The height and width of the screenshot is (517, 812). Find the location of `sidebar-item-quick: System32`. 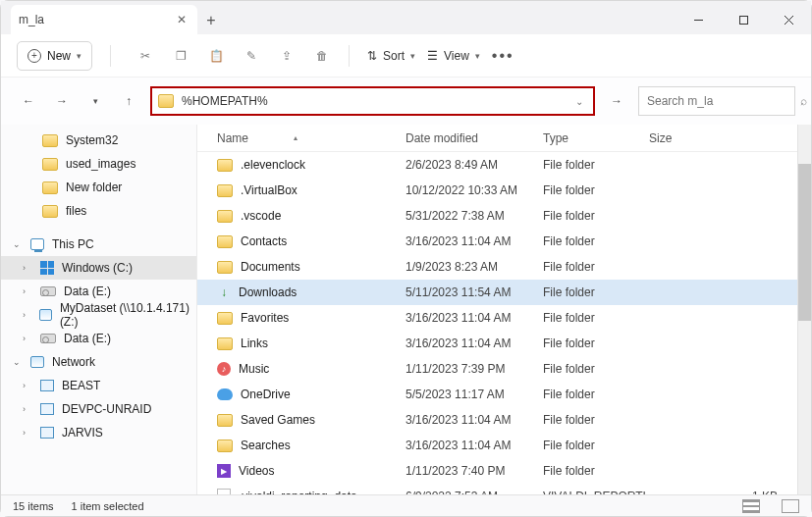

sidebar-item-quick: System32 is located at coordinates (98, 140).